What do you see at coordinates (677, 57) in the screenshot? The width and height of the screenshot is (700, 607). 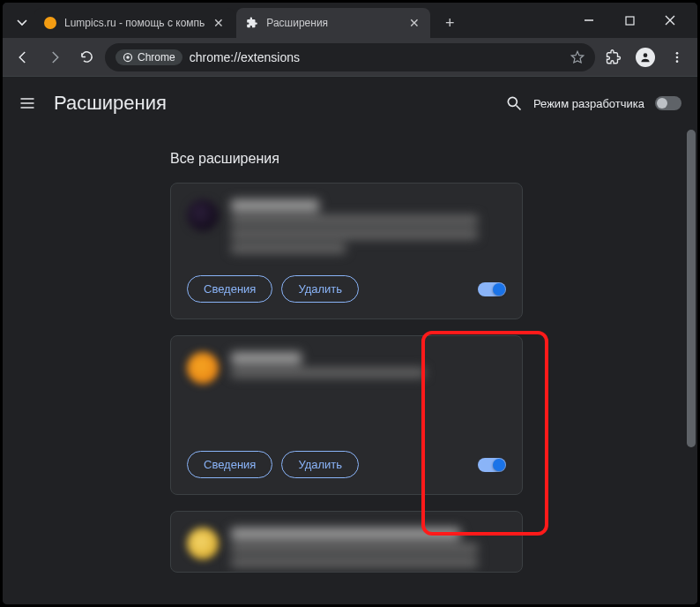 I see `menu-icon` at bounding box center [677, 57].